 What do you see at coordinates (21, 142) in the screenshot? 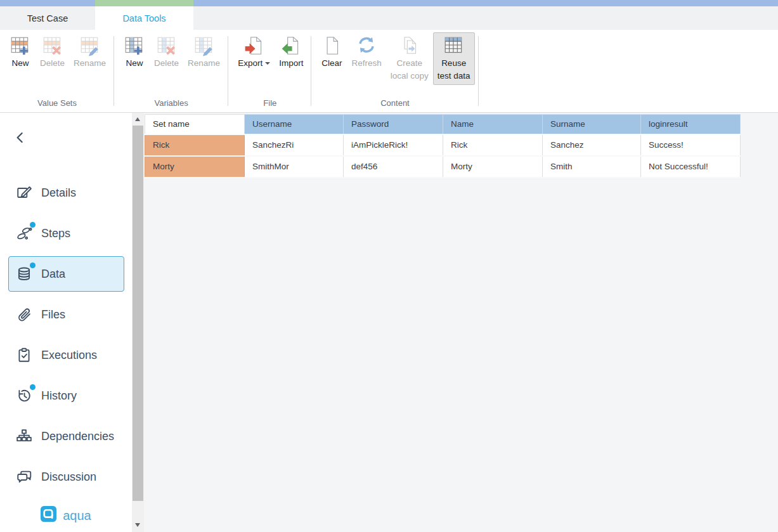
I see `chevron-left-icon` at bounding box center [21, 142].